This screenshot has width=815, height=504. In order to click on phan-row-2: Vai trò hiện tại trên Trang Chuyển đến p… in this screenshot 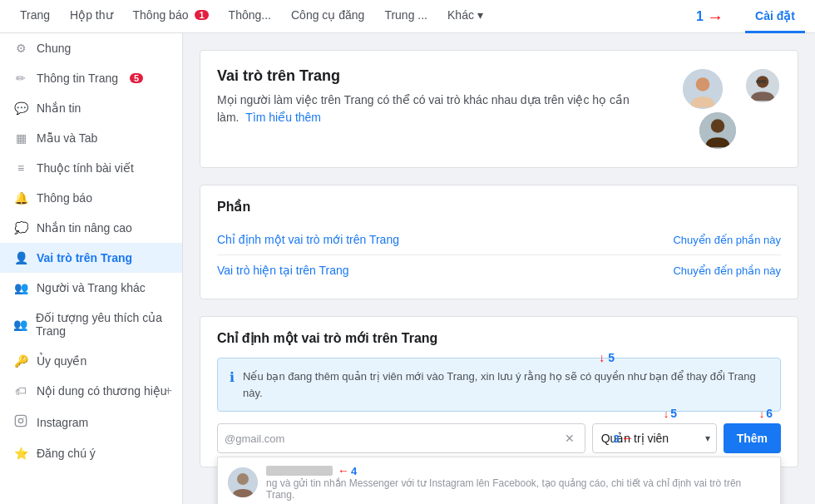, I will do `click(499, 270)`.